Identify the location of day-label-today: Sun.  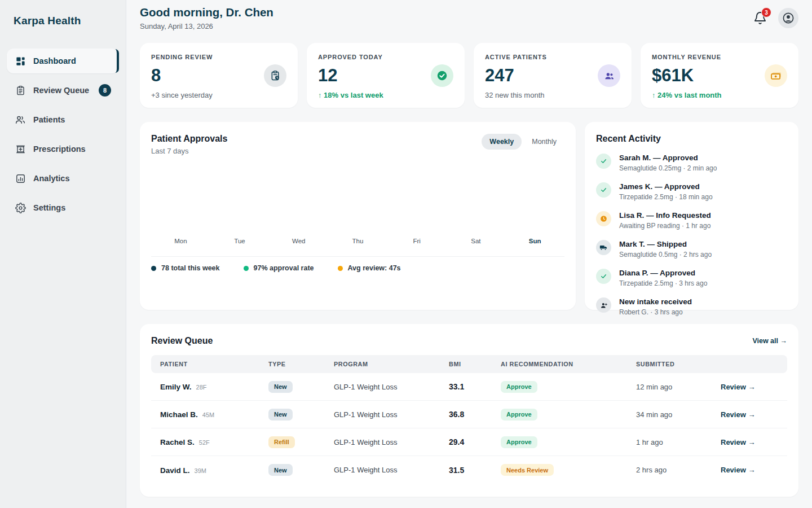
(535, 241).